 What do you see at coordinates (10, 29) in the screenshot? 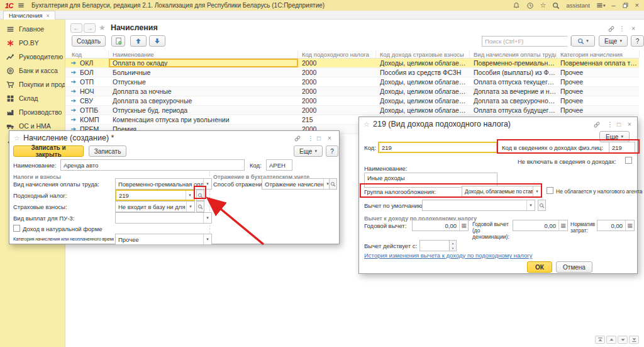
I see `menu-lines-icon` at bounding box center [10, 29].